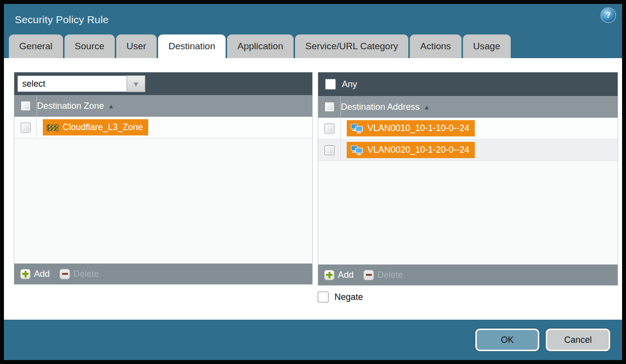 The height and width of the screenshot is (364, 626). What do you see at coordinates (468, 275) in the screenshot?
I see `address-toolbar: Add Delete` at bounding box center [468, 275].